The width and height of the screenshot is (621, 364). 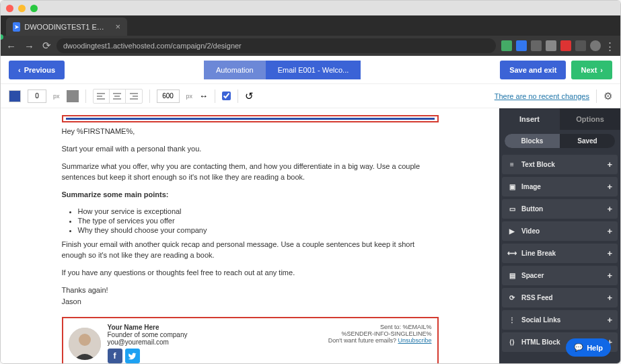 What do you see at coordinates (258, 221) in the screenshot?
I see `list-item: The type of services you offer` at bounding box center [258, 221].